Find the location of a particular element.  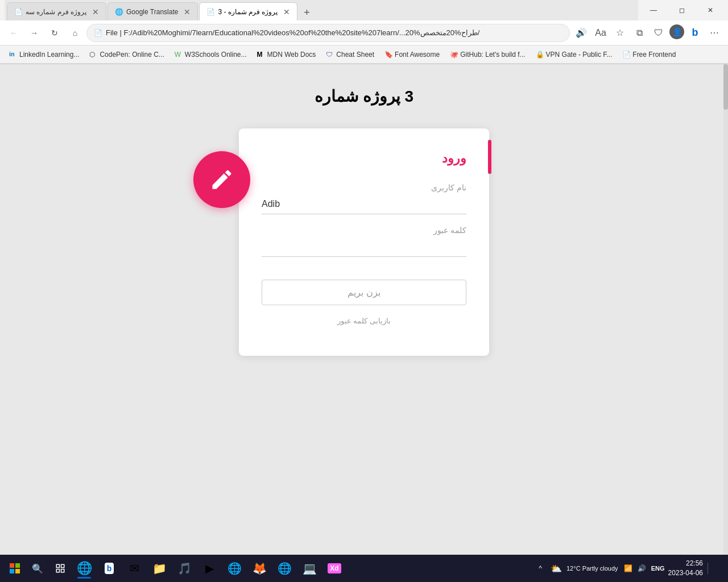

username-group: نام کاربری is located at coordinates (364, 199).